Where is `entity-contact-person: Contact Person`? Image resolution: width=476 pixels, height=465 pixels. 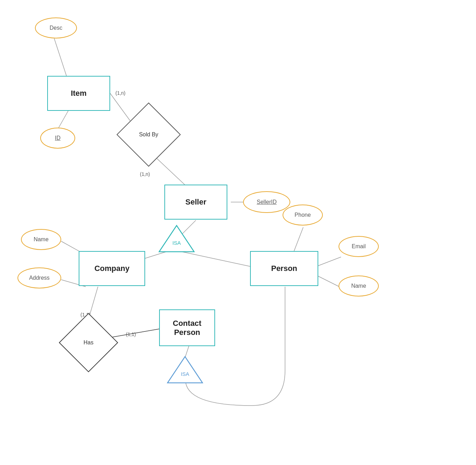 entity-contact-person: Contact Person is located at coordinates (187, 328).